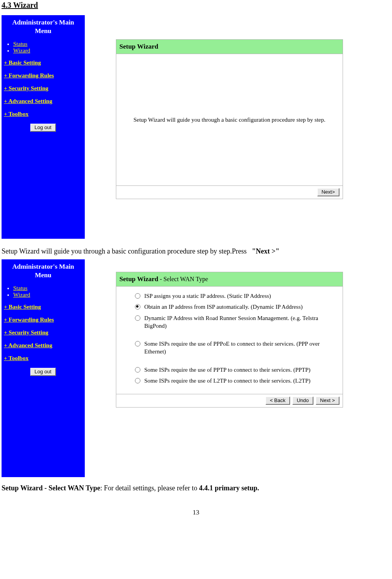 Image resolution: width=392 pixels, height=579 pixels. What do you see at coordinates (43, 359) in the screenshot?
I see `sidebar-toolbox-2: + Toolbox` at bounding box center [43, 359].